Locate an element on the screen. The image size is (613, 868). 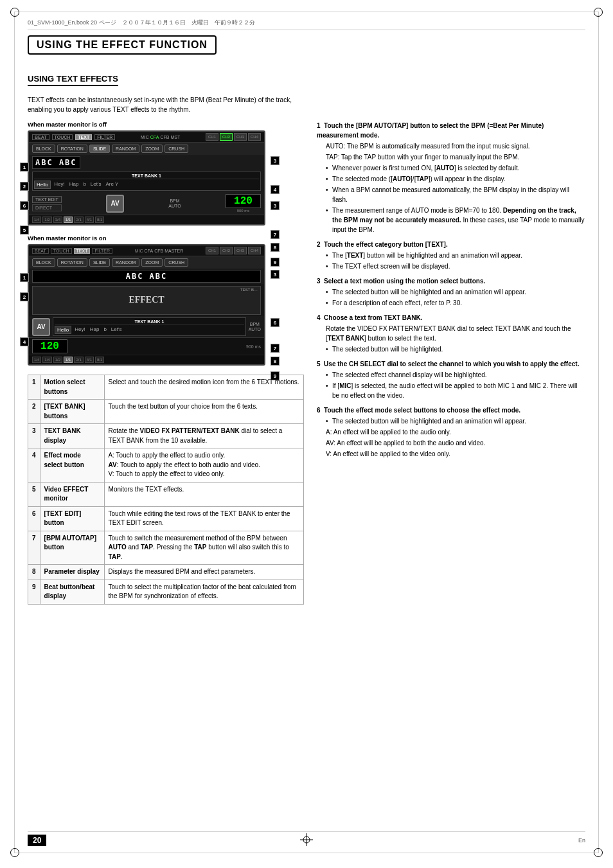
corner-mark-tr is located at coordinates (598, 12).